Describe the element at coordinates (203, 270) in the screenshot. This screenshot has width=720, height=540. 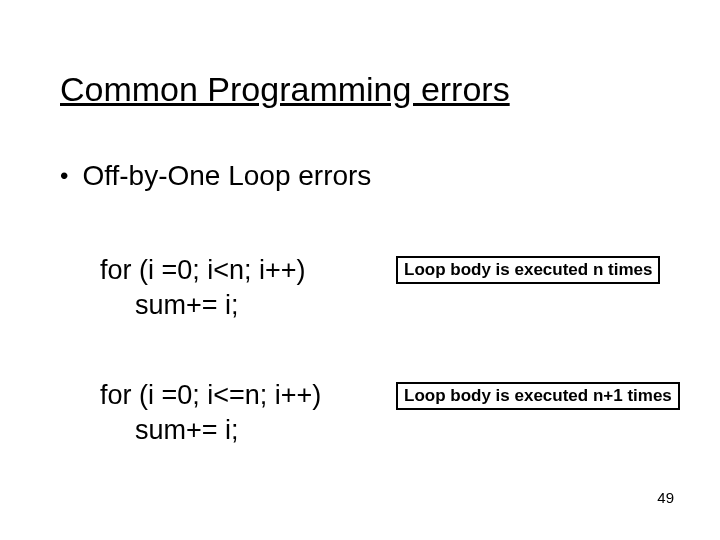
I see `code-block-1-line-1: for (i =0; i<n; i++)` at that location.